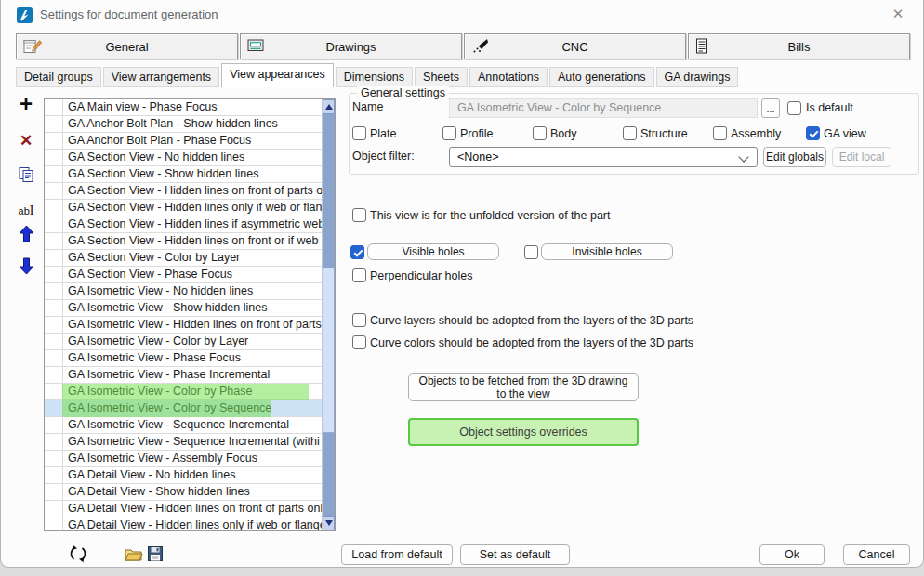 This screenshot has height=576, width=924. I want to click on rename-view-button: abI, so click(26, 211).